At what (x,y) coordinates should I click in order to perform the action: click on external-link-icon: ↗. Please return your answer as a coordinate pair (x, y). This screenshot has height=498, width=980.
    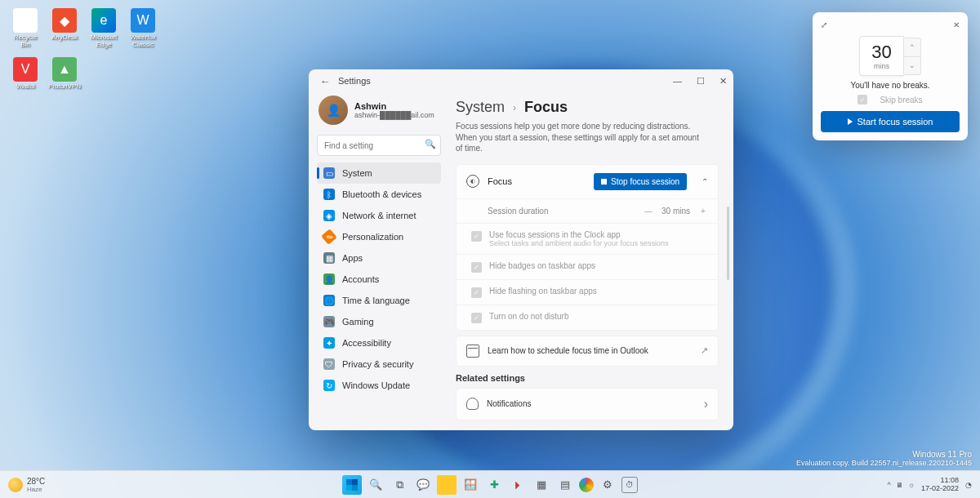
    Looking at the image, I should click on (704, 351).